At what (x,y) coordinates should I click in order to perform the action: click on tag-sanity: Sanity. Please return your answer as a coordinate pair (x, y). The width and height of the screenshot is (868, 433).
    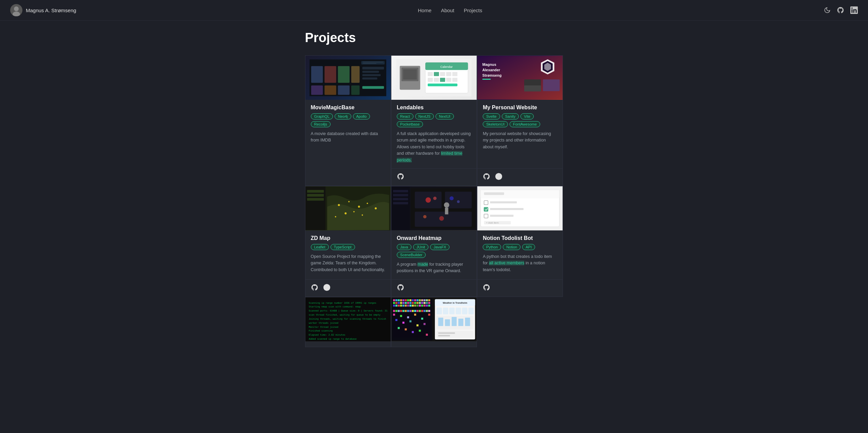
    Looking at the image, I should click on (510, 116).